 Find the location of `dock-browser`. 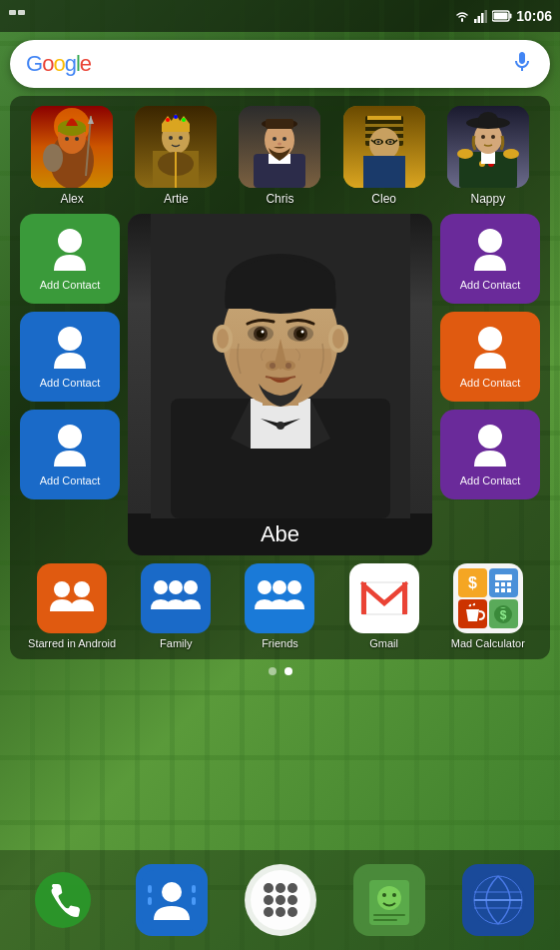

dock-browser is located at coordinates (498, 900).